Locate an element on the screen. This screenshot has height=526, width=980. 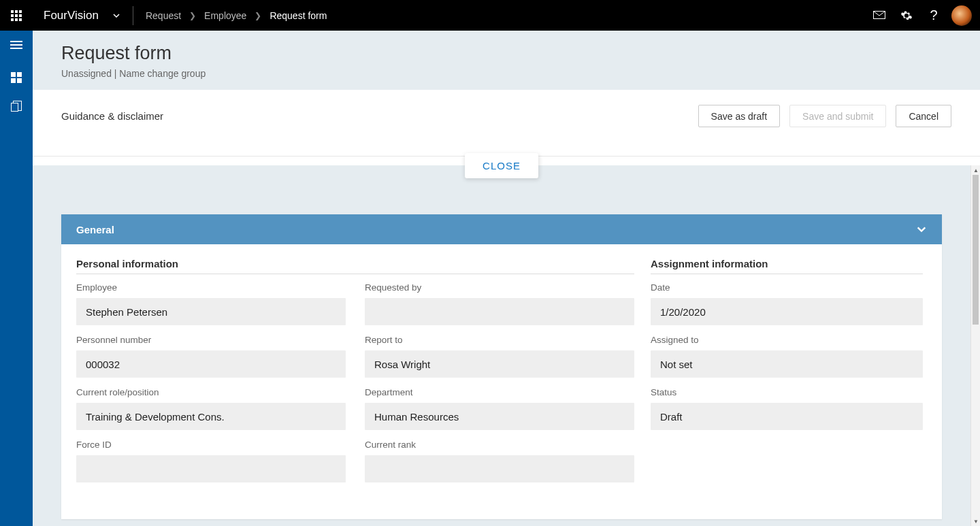
panel-title: General is located at coordinates (95, 230).